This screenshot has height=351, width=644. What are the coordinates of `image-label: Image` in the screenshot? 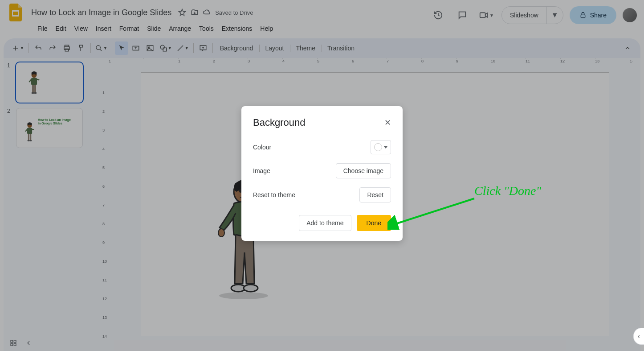 It's located at (262, 171).